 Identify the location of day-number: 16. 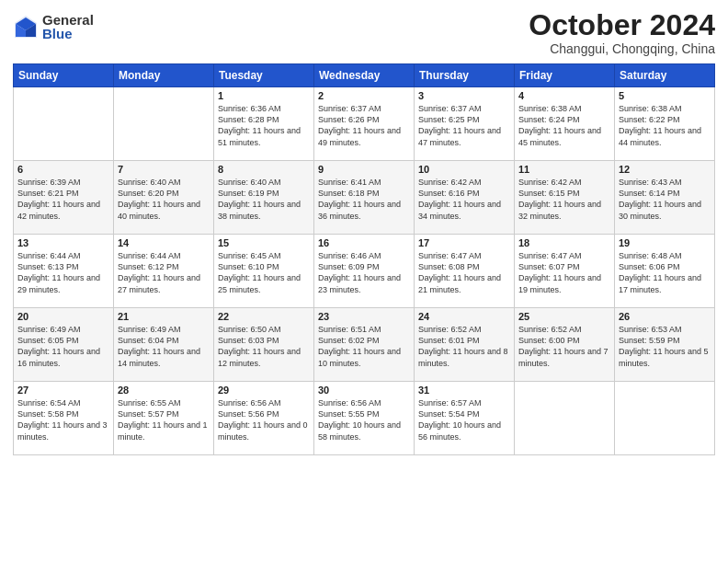
(364, 243).